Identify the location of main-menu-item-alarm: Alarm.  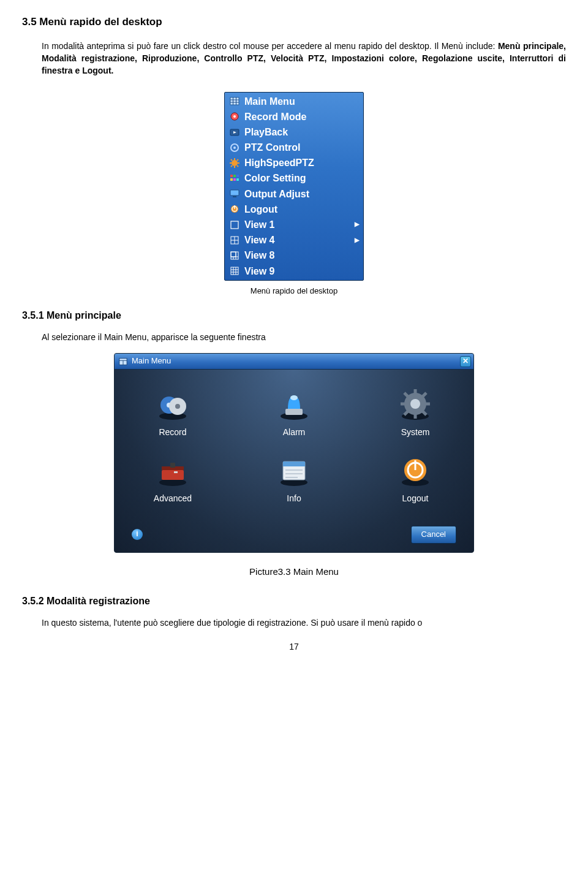
(294, 412).